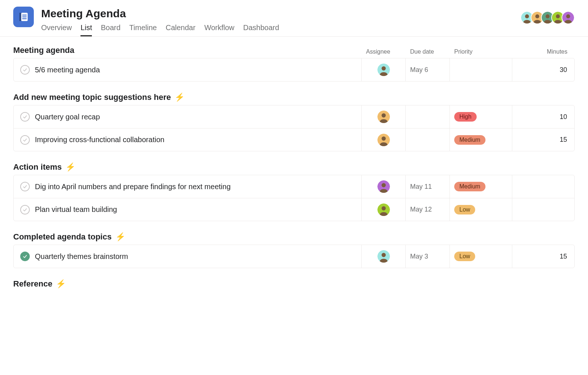 This screenshot has width=588, height=375. Describe the element at coordinates (294, 18) in the screenshot. I see `project-header: Meeting Agenda OverviewListBoardTimeline…` at that location.